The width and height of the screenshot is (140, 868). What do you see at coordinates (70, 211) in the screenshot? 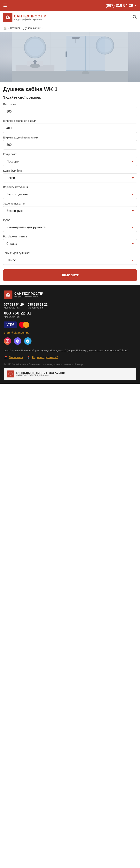
I see `coating-select-wrapper: Без покриття ▼` at bounding box center [70, 211].